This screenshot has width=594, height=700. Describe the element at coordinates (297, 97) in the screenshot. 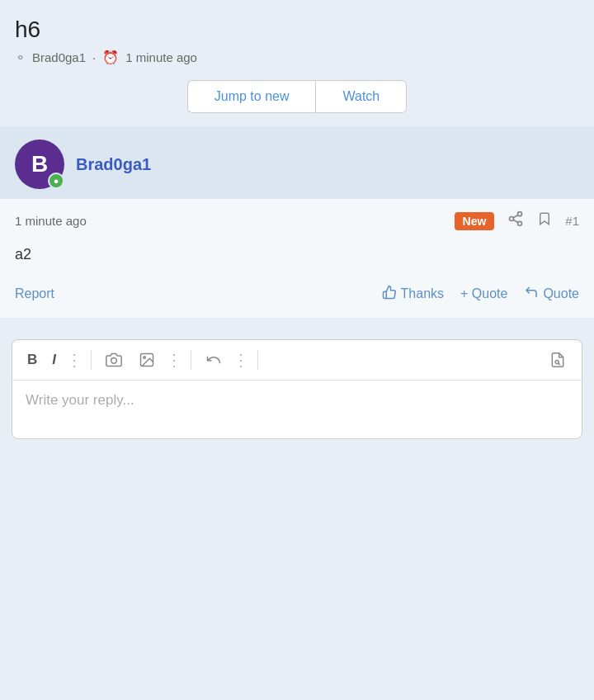

I see `topic-actions: Jump to new Watch` at that location.